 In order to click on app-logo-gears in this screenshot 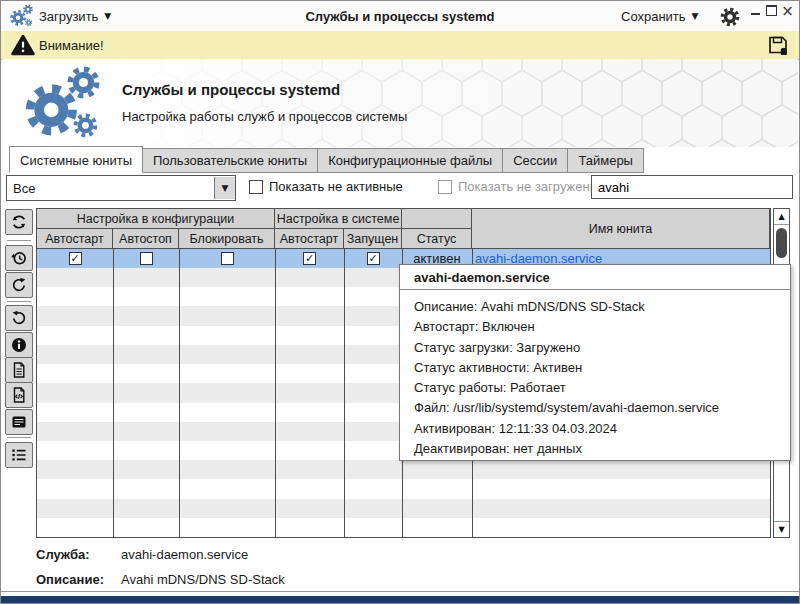, I will do `click(64, 104)`.